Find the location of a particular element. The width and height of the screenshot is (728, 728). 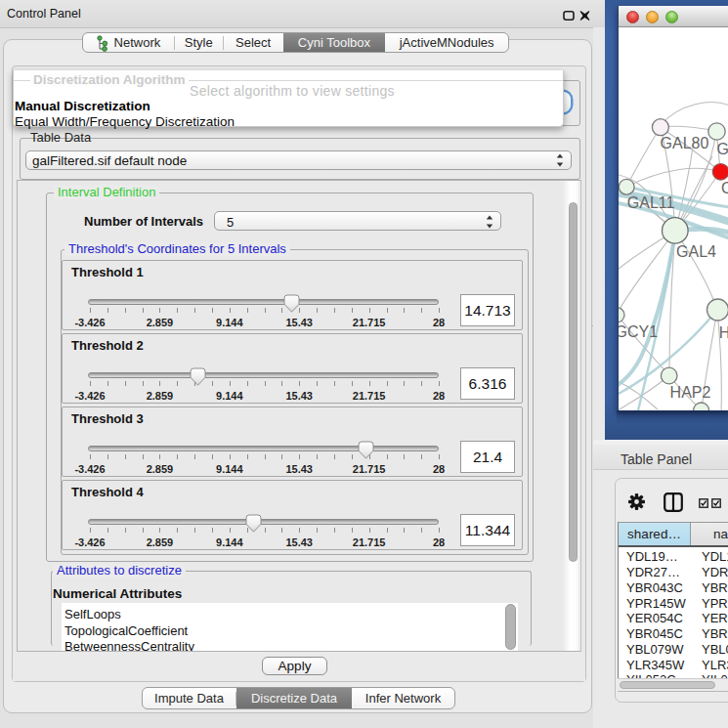

svg-text: GAL4 is located at coordinates (696, 252).